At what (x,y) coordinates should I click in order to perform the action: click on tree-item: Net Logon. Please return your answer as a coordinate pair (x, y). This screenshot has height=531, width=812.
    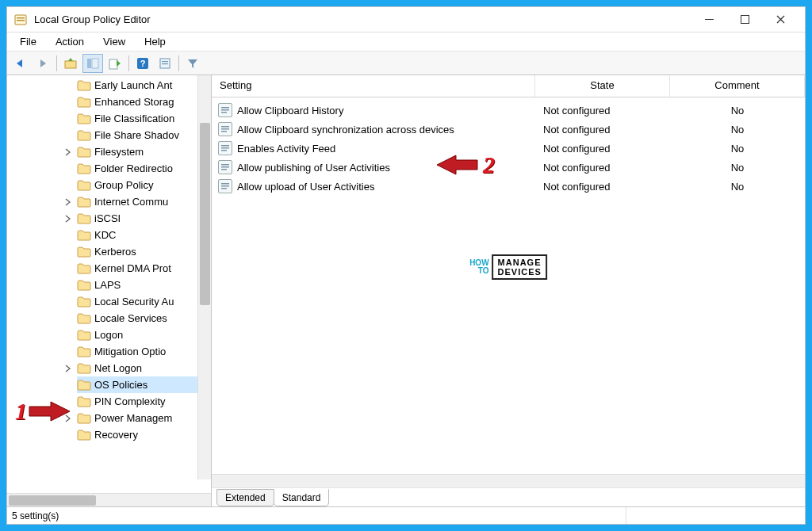
    Looking at the image, I should click on (144, 368).